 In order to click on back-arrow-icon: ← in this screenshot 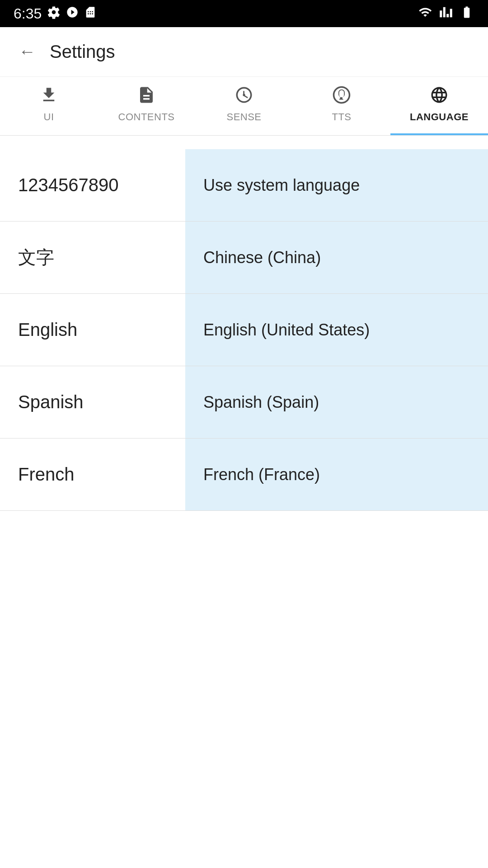, I will do `click(27, 52)`.